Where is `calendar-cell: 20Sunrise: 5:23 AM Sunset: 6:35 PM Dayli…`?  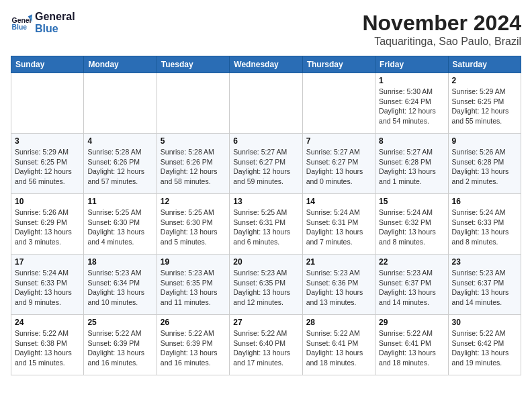 calendar-cell: 20Sunrise: 5:23 AM Sunset: 6:35 PM Dayli… is located at coordinates (266, 285).